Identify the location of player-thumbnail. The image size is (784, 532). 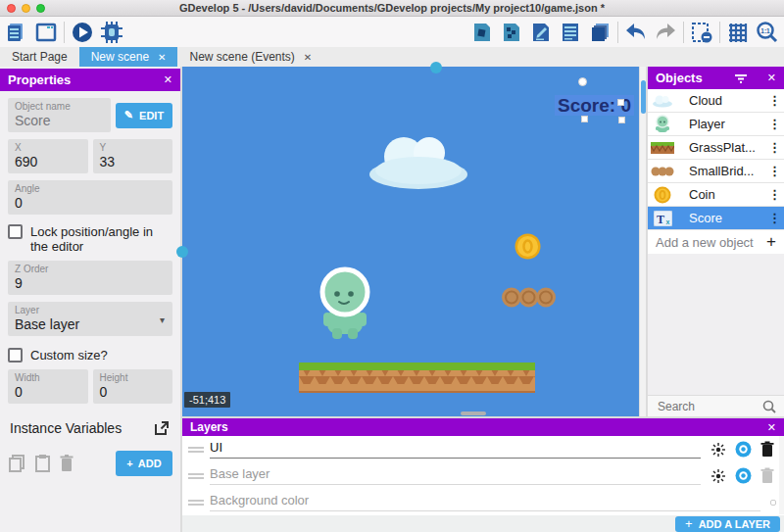
(662, 124).